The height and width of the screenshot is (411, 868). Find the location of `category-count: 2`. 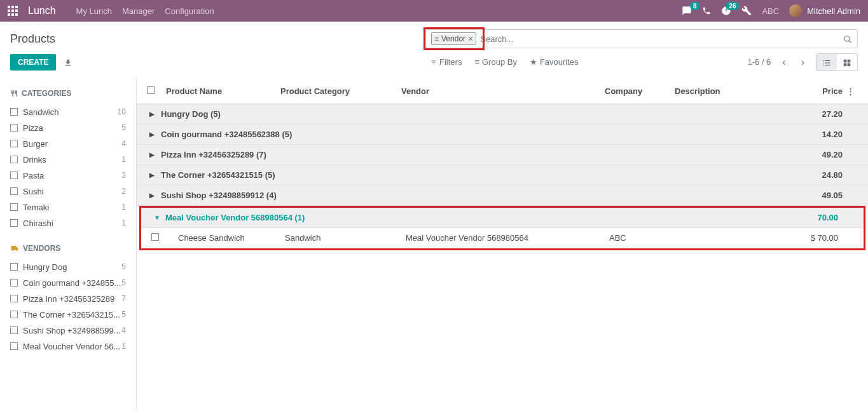

category-count: 2 is located at coordinates (123, 191).